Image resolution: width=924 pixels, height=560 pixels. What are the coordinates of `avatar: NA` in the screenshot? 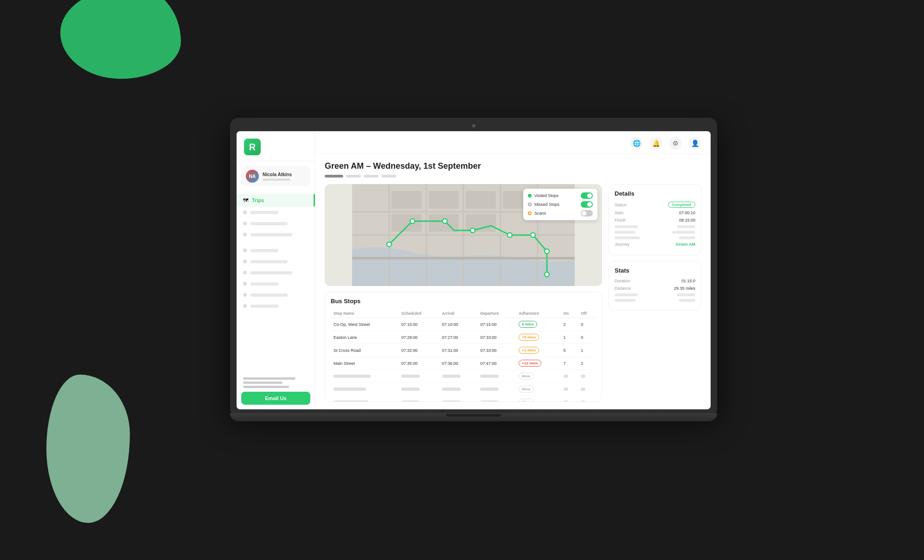 It's located at (252, 176).